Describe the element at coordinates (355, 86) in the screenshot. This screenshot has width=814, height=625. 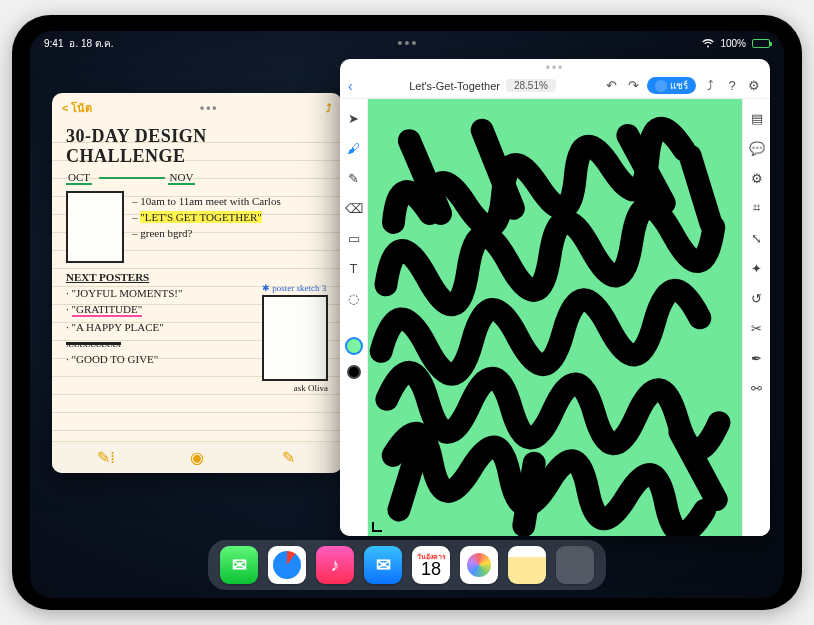
I see `back-icon: ‹` at that location.